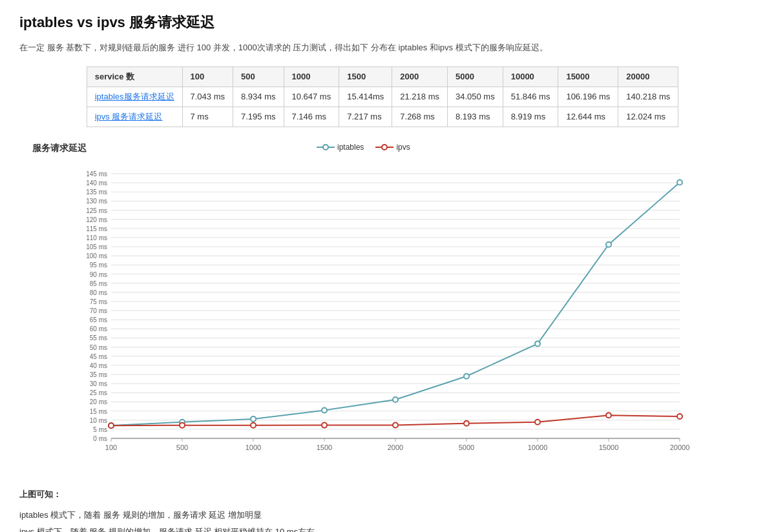 This screenshot has width=765, height=532. I want to click on svg-text: 100 ms, so click(97, 256).